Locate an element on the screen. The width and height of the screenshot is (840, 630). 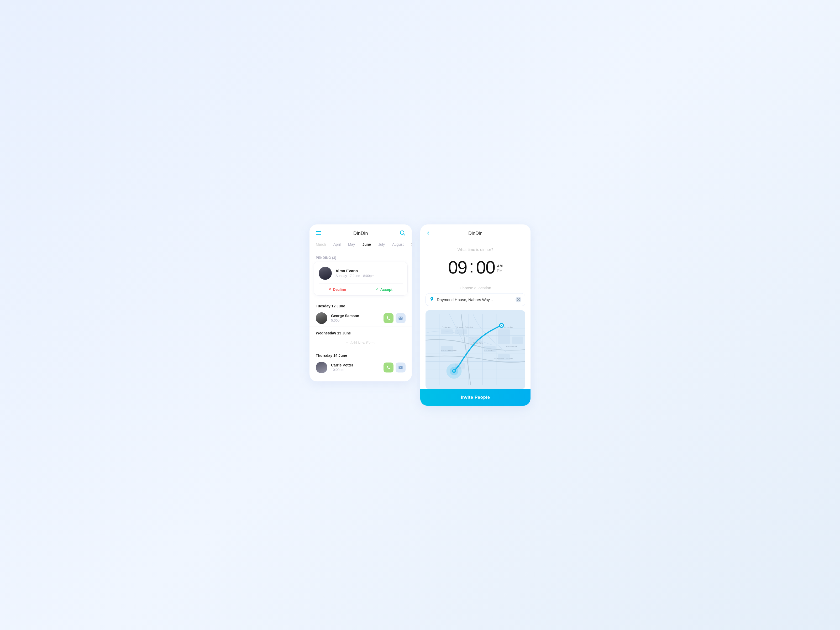
event-name-carrie: Carrie Potter is located at coordinates (355, 365).